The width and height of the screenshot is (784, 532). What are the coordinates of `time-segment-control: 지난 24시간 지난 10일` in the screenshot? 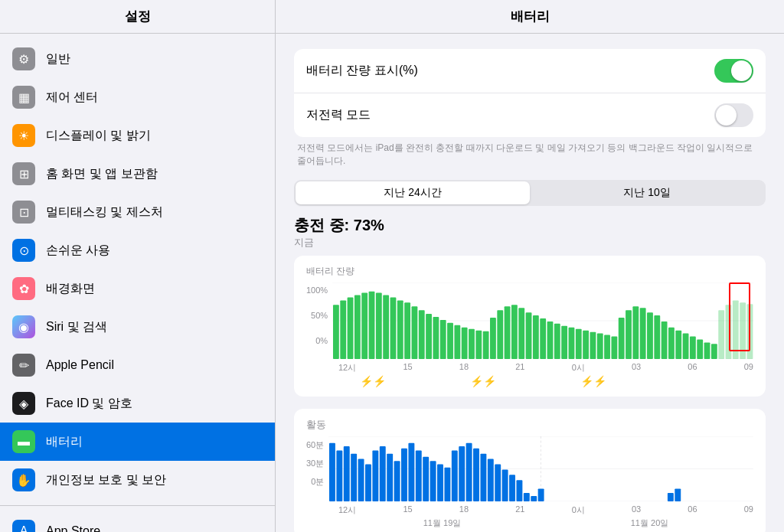 It's located at (530, 193).